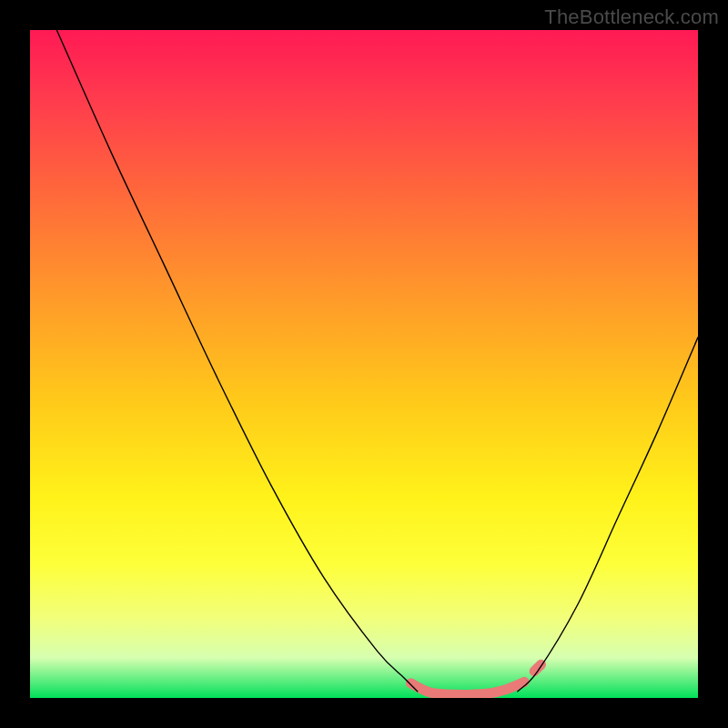 This screenshot has width=728, height=728. What do you see at coordinates (468, 688) in the screenshot?
I see `valley-floor-highlight` at bounding box center [468, 688].